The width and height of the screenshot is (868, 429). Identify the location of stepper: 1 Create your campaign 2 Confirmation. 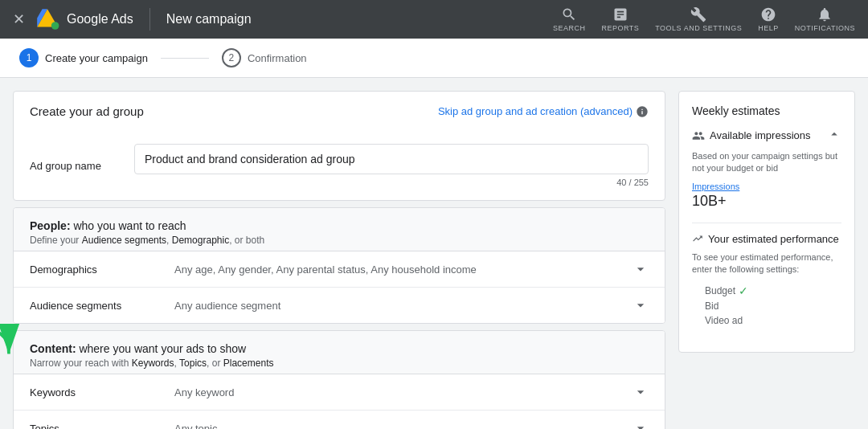
(434, 58).